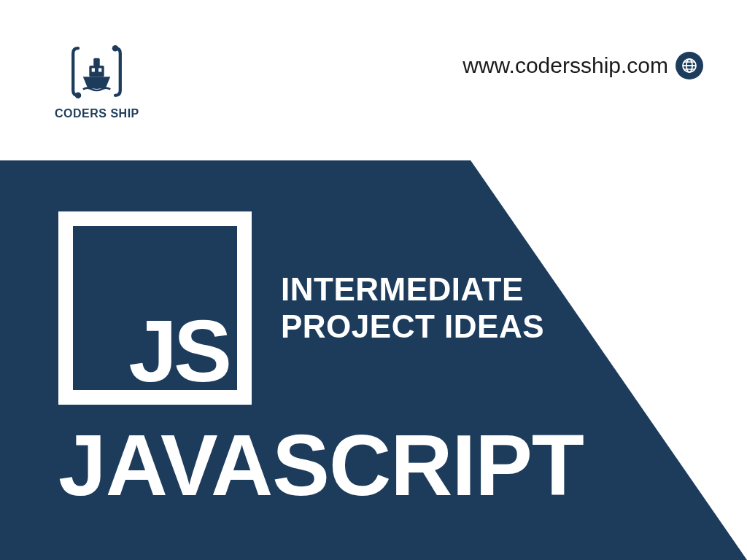 The height and width of the screenshot is (560, 747). What do you see at coordinates (583, 66) in the screenshot?
I see `website-url-container: www.codersship.com` at bounding box center [583, 66].